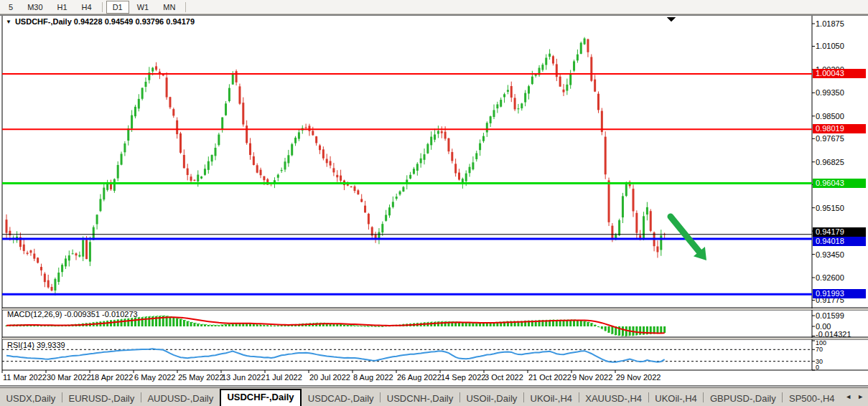 The height and width of the screenshot is (406, 868). What do you see at coordinates (407, 355) in the screenshot?
I see `rsi-layer` at bounding box center [407, 355].